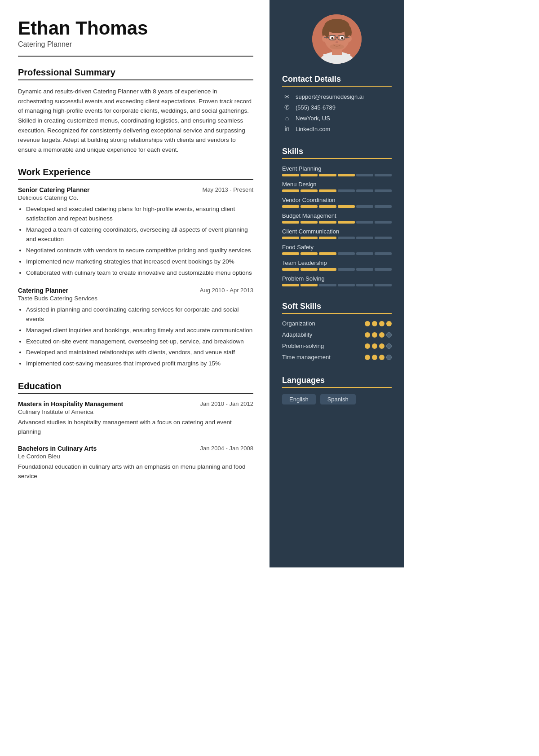 The height and width of the screenshot is (756, 539). What do you see at coordinates (136, 198) in the screenshot?
I see `job-company-0: Delicious Catering Co.` at bounding box center [136, 198].